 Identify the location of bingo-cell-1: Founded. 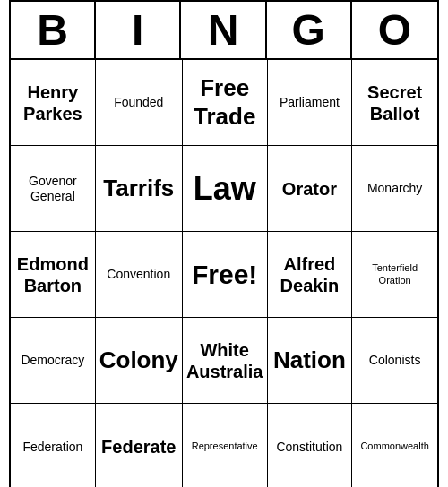
(140, 103).